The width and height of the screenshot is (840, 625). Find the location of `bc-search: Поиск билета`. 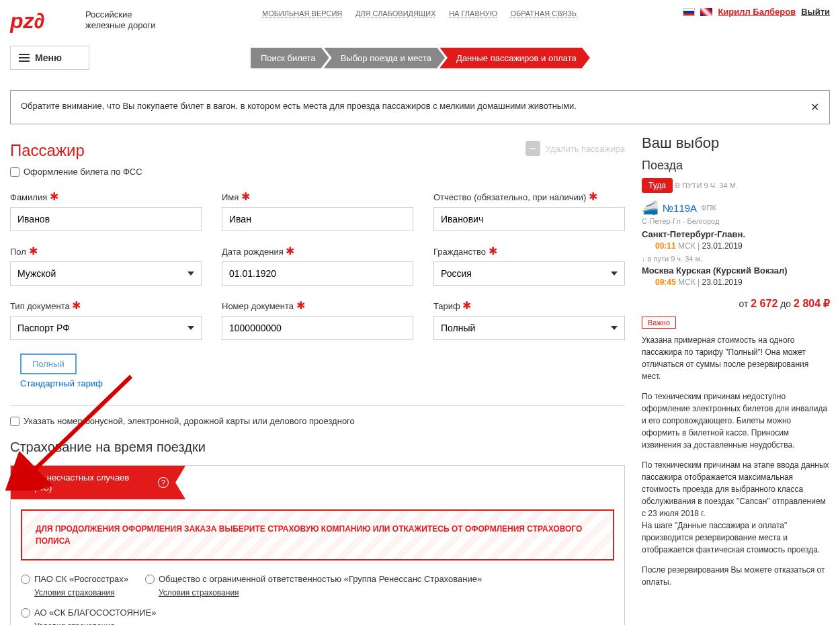

bc-search: Поиск билета is located at coordinates (290, 58).